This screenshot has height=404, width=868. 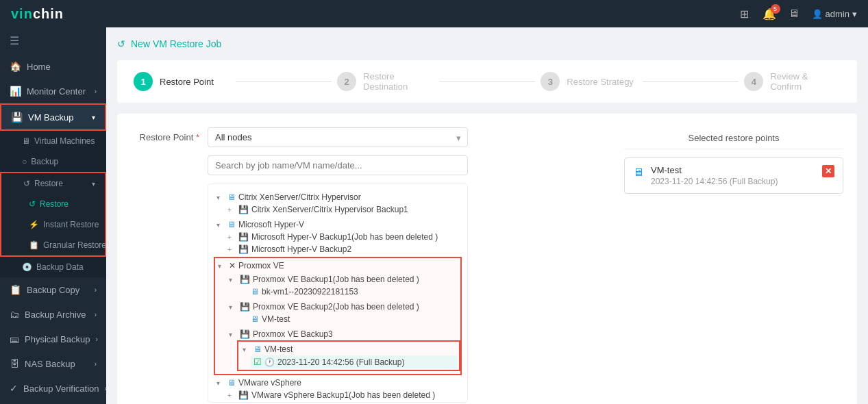 What do you see at coordinates (338, 225) in the screenshot?
I see `tree-row-hyperv: ▾ 🖥 Microsoft Hyper-V` at bounding box center [338, 225].